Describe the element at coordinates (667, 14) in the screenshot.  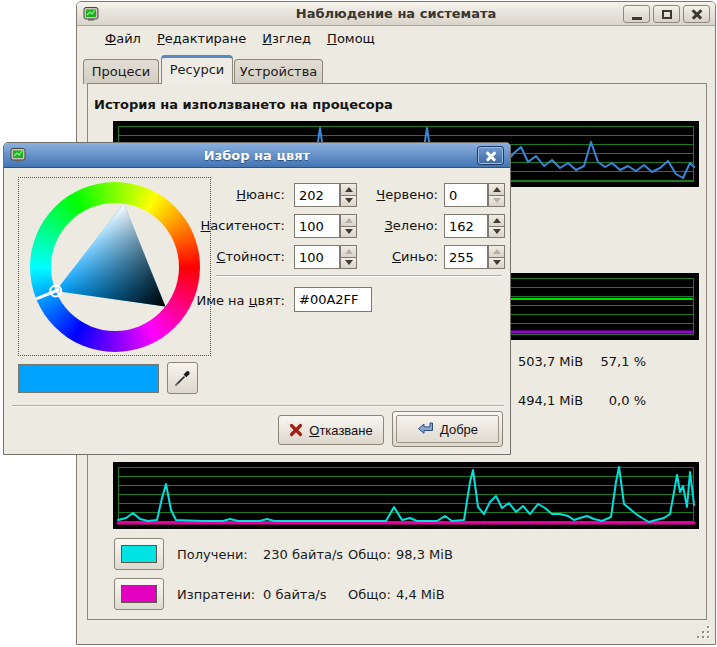
I see `maximize-icon` at that location.